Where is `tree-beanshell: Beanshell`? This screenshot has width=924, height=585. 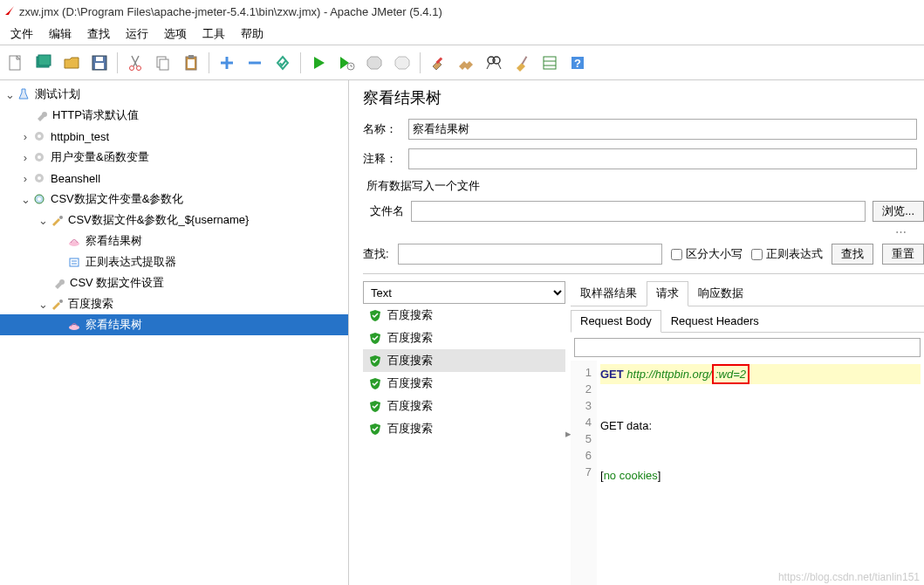 tree-beanshell: Beanshell is located at coordinates (75, 178).